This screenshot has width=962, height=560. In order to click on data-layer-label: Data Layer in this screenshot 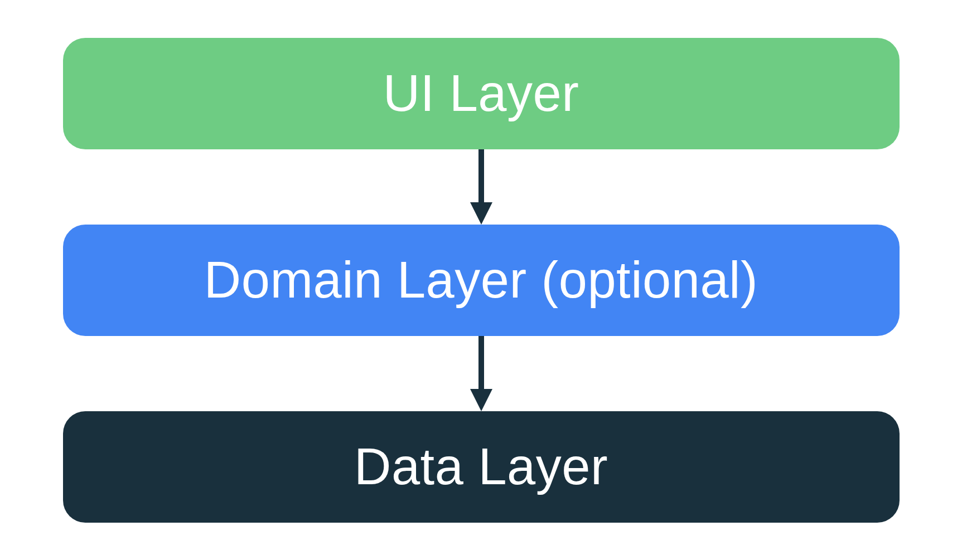, I will do `click(481, 467)`.